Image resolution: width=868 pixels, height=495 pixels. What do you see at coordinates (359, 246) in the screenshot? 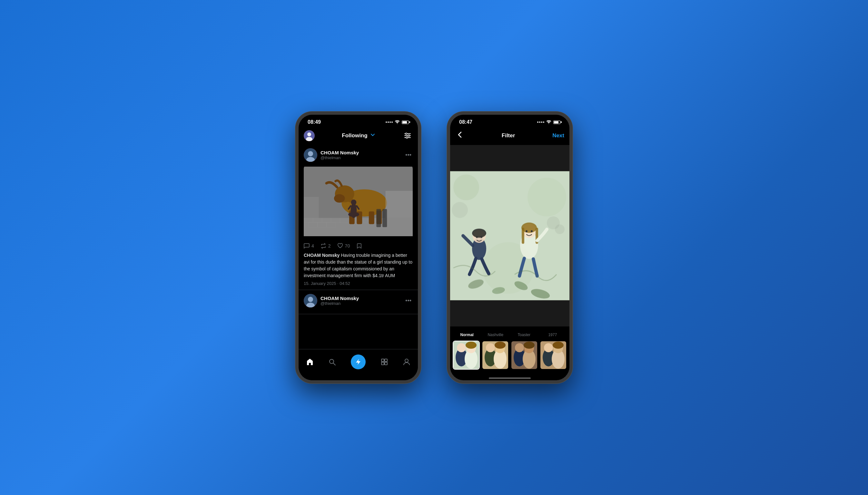
I see `bookmark-action` at bounding box center [359, 246].